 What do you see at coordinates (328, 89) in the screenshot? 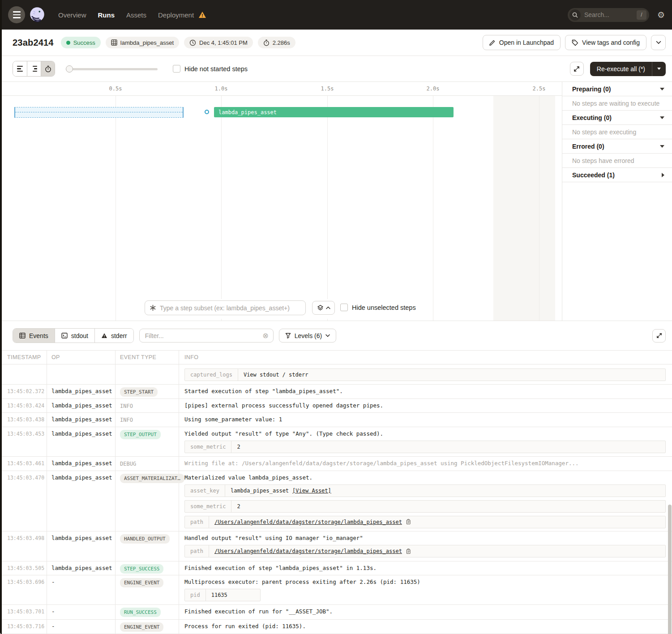
I see `axis-tick: 1.5s` at bounding box center [328, 89].